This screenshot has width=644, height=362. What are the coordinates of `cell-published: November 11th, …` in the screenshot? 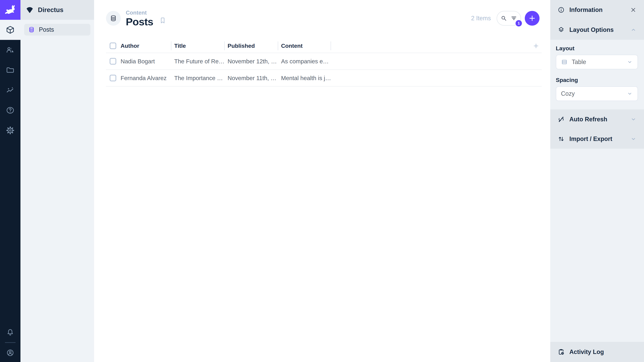 It's located at (251, 78).